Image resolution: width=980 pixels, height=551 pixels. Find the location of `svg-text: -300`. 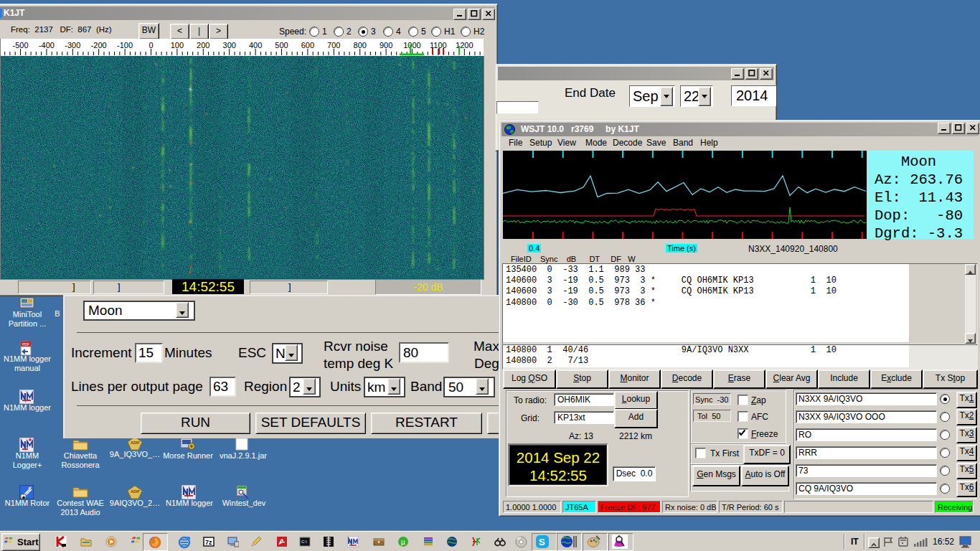

svg-text: -300 is located at coordinates (72, 45).